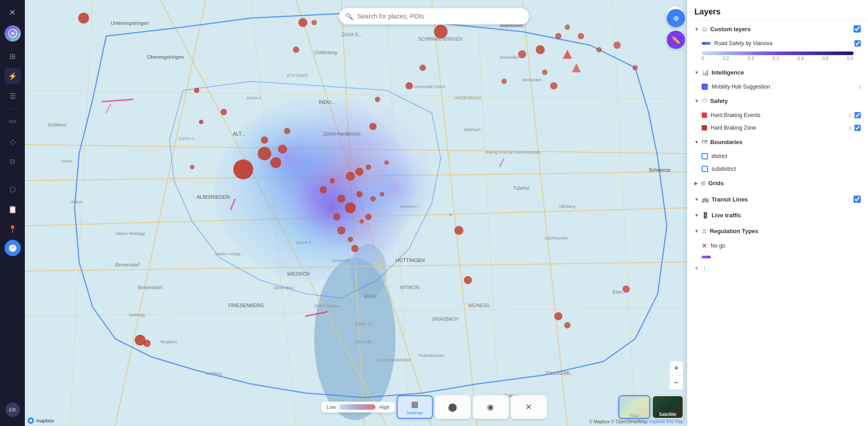 The width and height of the screenshot is (868, 426). Describe the element at coordinates (13, 33) in the screenshot. I see `logo-icon` at that location.